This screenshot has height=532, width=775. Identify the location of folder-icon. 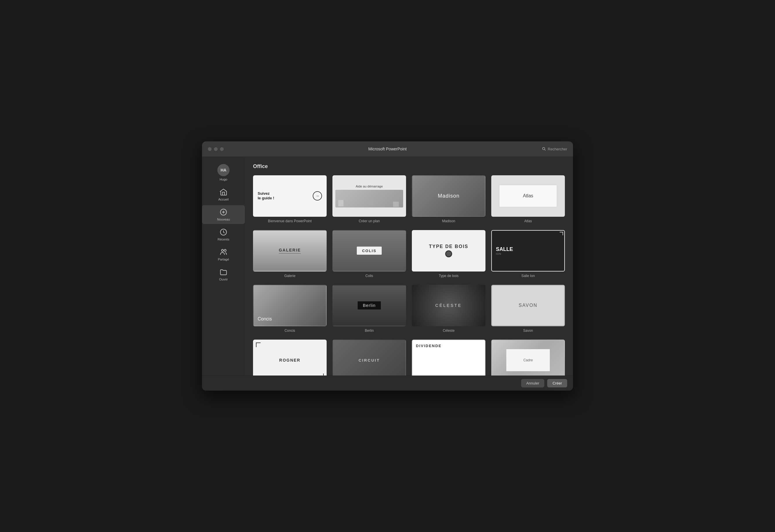
(223, 272).